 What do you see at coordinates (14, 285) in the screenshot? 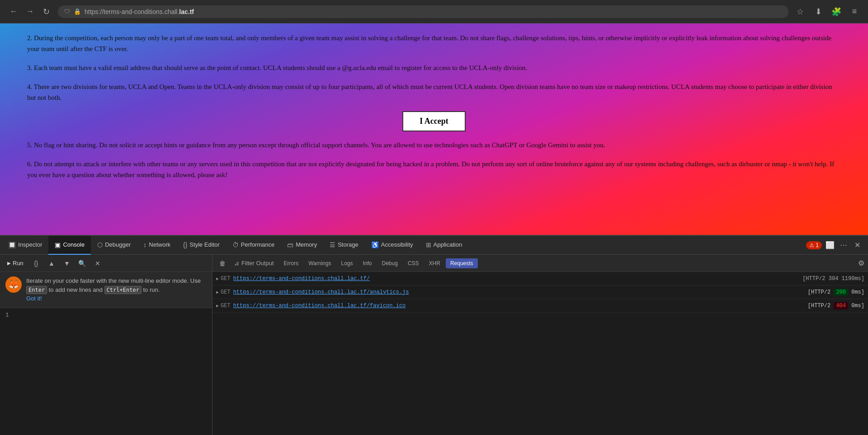
I see `firefox-logo: 🦊` at bounding box center [14, 285].